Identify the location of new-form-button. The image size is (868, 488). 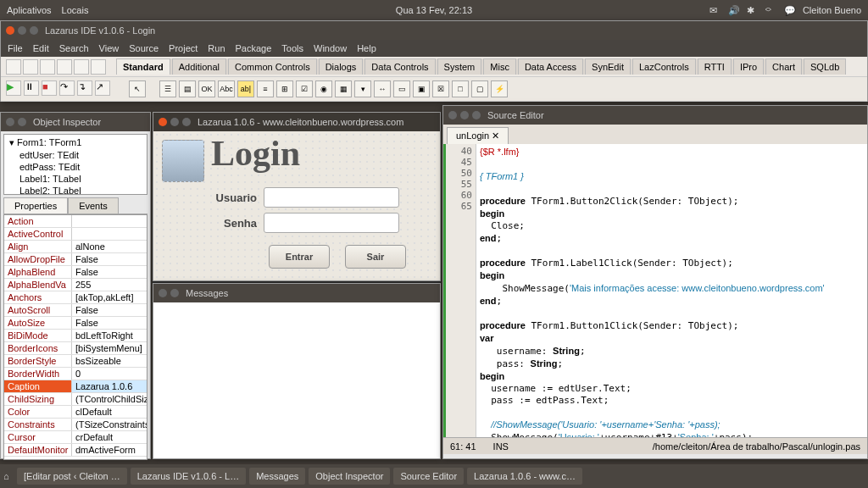
(81, 67).